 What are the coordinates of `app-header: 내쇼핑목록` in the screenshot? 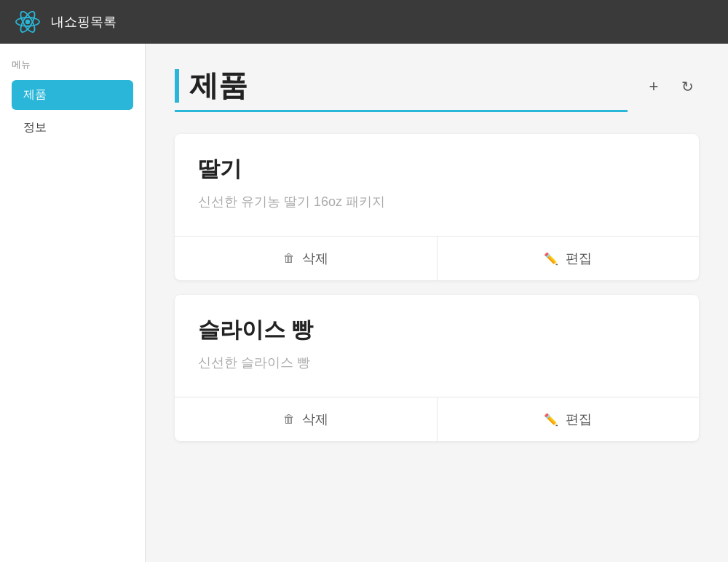 It's located at (364, 22).